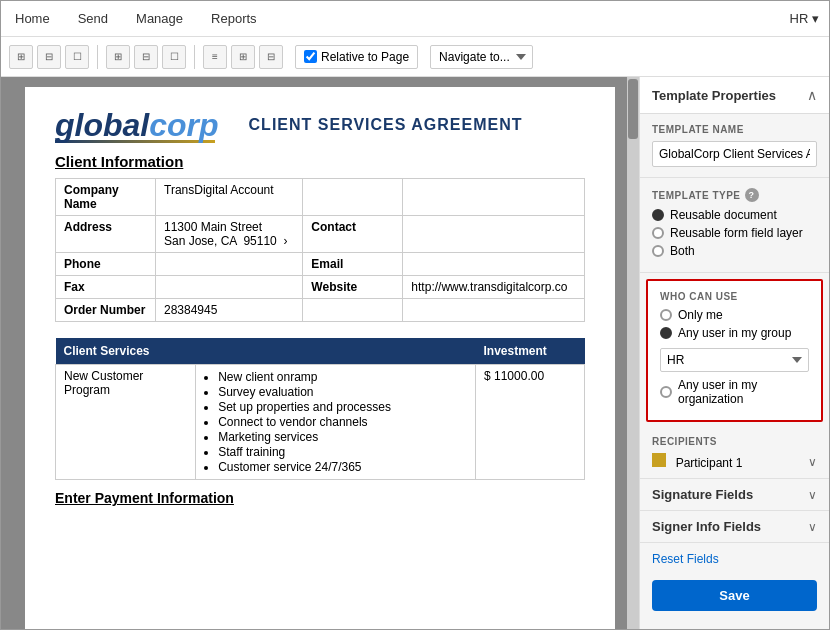  Describe the element at coordinates (530, 422) in the screenshot. I see `service-price: $ 11000.00` at that location.